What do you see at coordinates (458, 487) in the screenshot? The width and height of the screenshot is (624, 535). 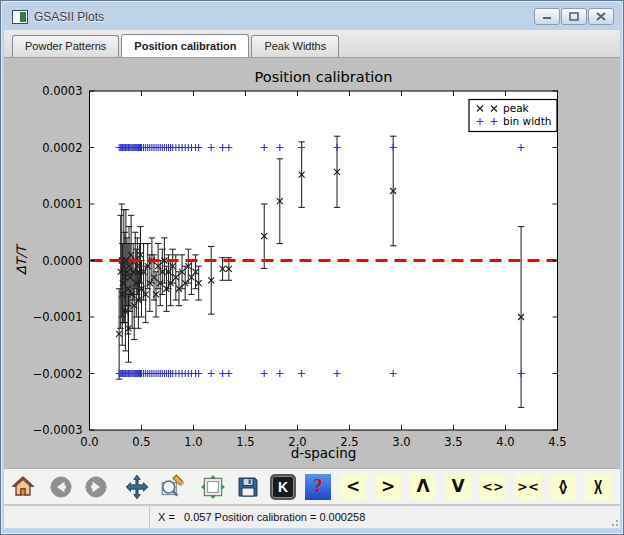 I see `shift-down-button: V` at bounding box center [458, 487].